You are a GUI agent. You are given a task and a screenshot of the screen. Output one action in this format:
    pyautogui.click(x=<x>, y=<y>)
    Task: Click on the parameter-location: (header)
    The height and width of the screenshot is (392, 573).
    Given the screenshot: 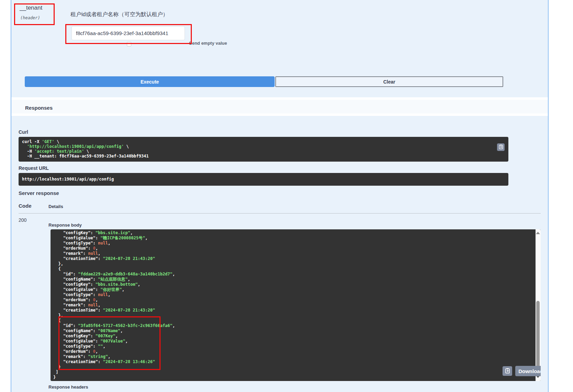 What is the action you would take?
    pyautogui.click(x=30, y=18)
    